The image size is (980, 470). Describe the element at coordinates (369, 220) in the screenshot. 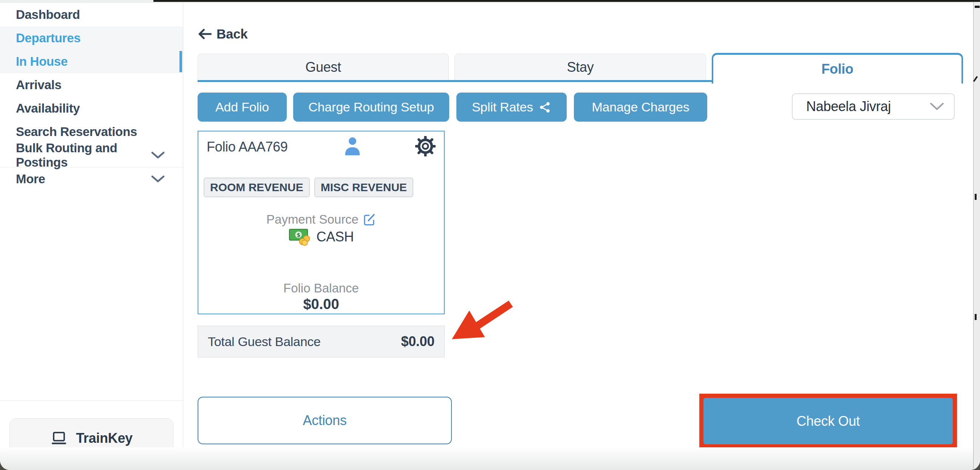

I see `edit-icon` at that location.